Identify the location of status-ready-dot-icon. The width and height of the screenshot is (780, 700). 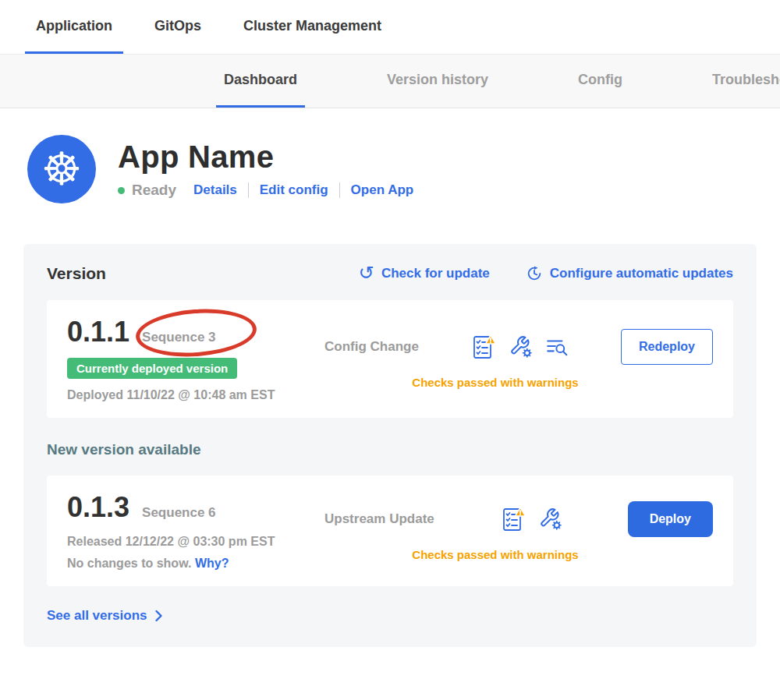
(122, 190).